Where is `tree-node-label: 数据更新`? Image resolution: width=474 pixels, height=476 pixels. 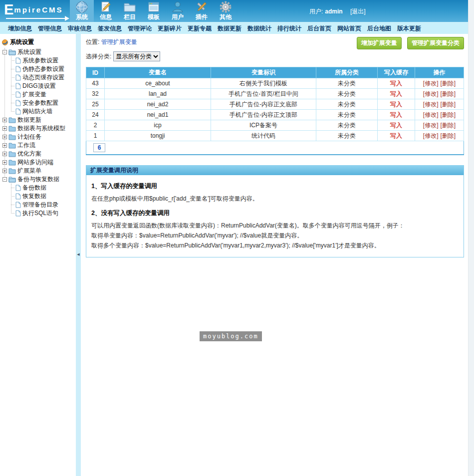 tree-node-label: 数据更新 is located at coordinates (29, 120).